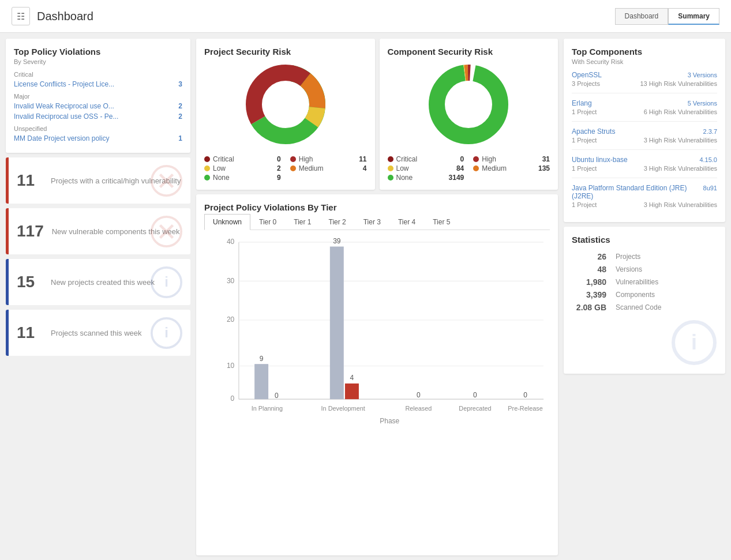 This screenshot has height=560, width=731. I want to click on tab-unknown: Unknown, so click(227, 222).